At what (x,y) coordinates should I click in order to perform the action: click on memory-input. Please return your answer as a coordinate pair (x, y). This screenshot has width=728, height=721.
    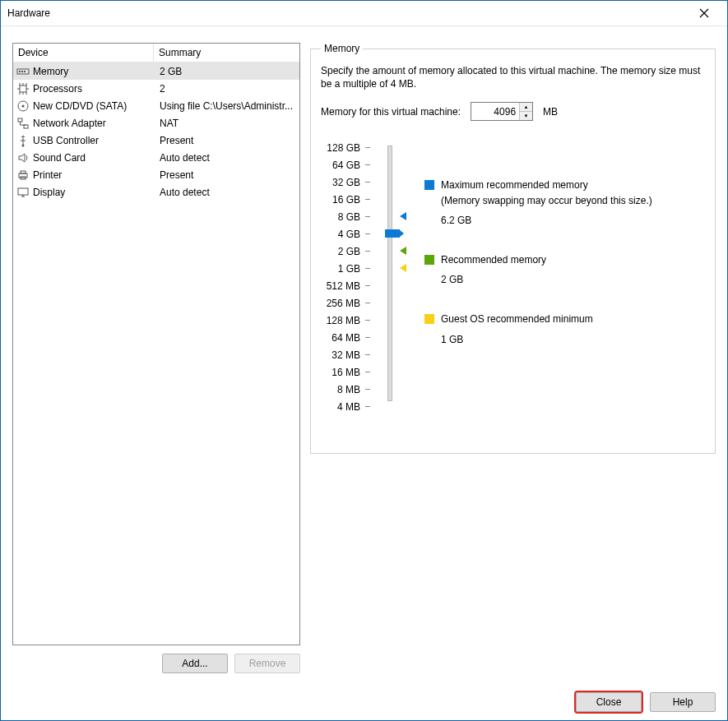
    Looking at the image, I should click on (495, 112).